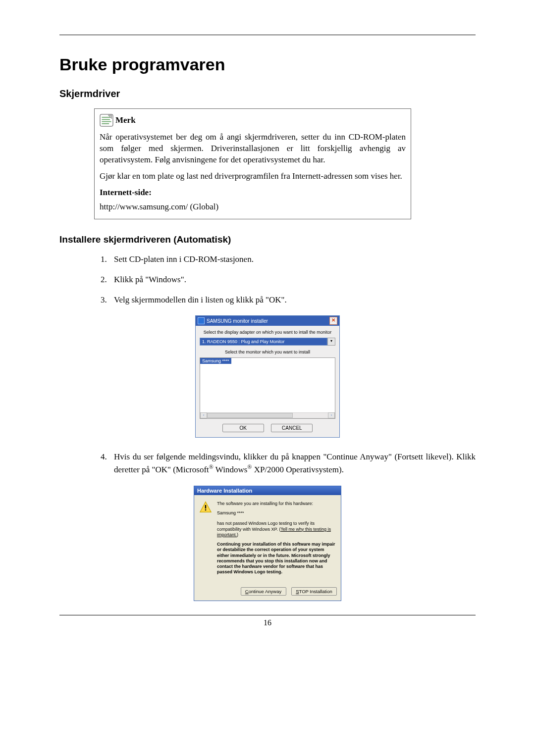 This screenshot has width=535, height=756. I want to click on note-url: http://www.samsung.com/ (Global), so click(253, 207).